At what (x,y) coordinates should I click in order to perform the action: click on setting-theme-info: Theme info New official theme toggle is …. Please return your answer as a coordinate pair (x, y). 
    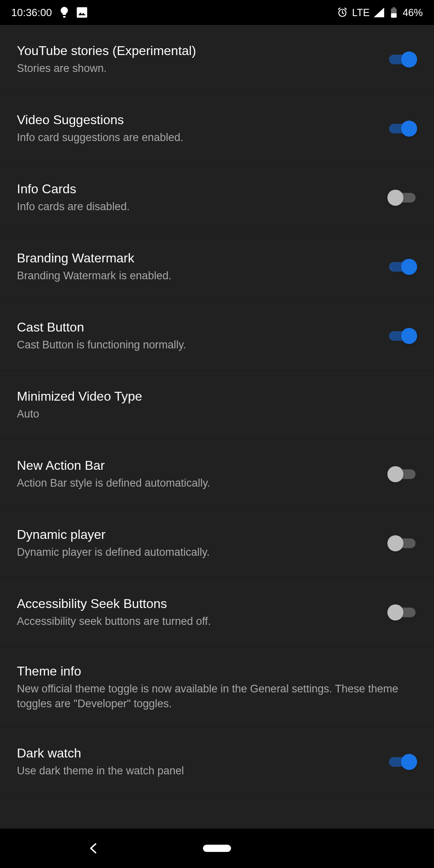
    Looking at the image, I should click on (217, 687).